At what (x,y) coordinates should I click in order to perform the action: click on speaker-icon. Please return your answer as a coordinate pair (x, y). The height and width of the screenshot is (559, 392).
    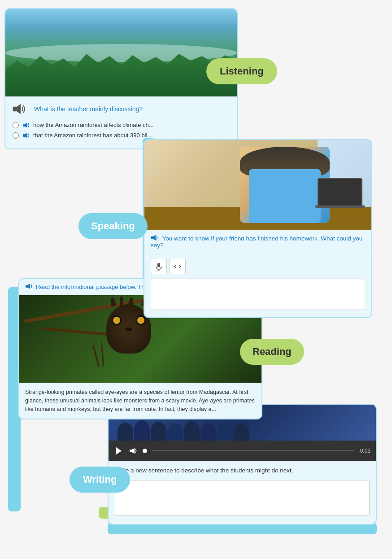
    Looking at the image, I should click on (21, 109).